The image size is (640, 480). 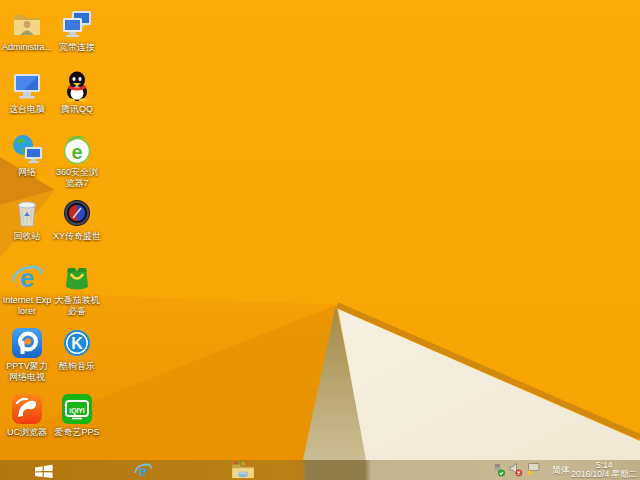 What do you see at coordinates (27, 343) in the screenshot?
I see `pptv-icon` at bounding box center [27, 343].